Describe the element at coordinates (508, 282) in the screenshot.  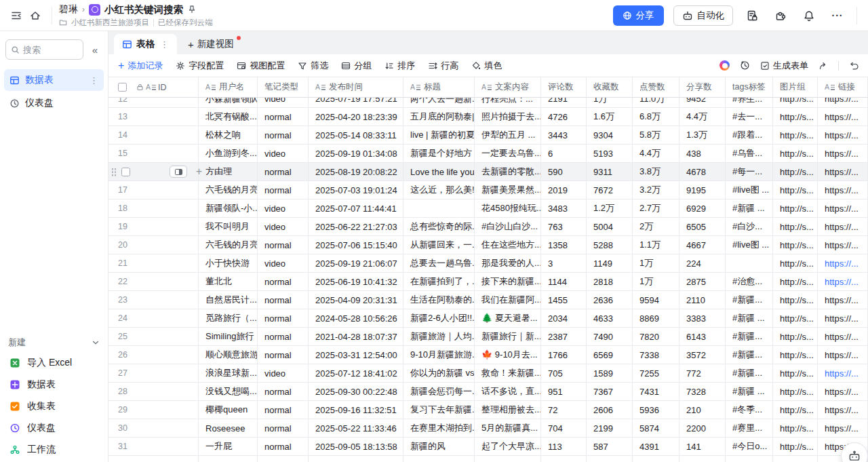
I see `cell-content: 接下来的新疆...` at that location.